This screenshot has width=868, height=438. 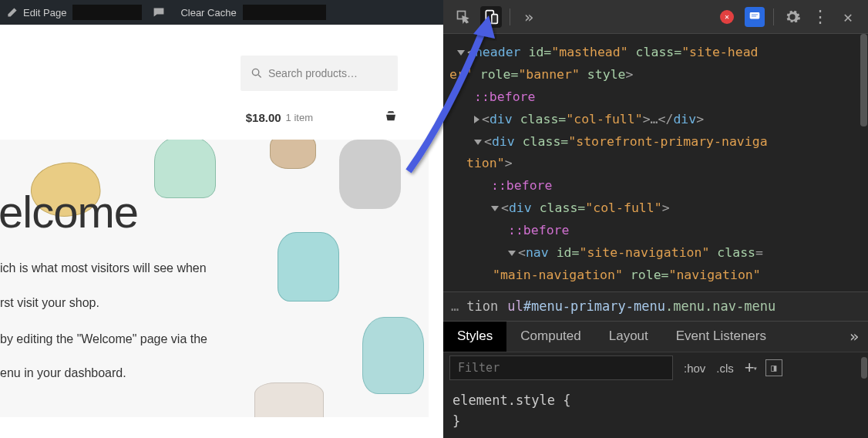 I want to click on cart-total: $18.00, so click(x=264, y=117).